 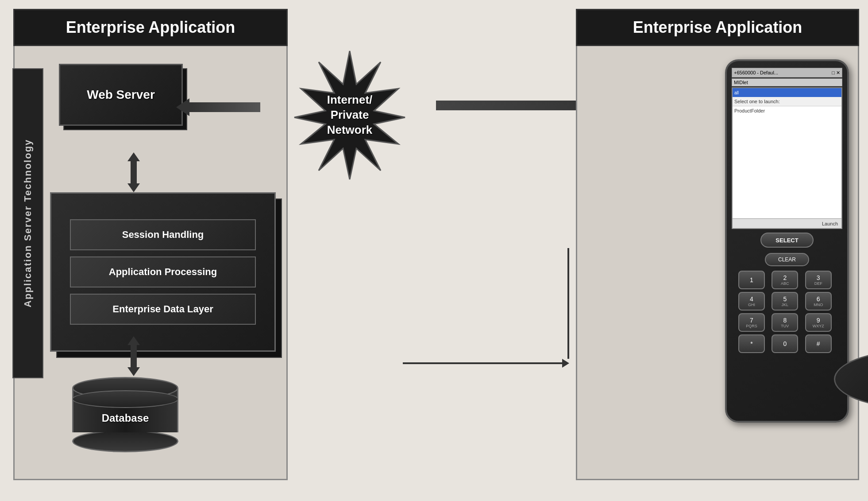 I want to click on phone-key-0: 0, so click(x=785, y=344).